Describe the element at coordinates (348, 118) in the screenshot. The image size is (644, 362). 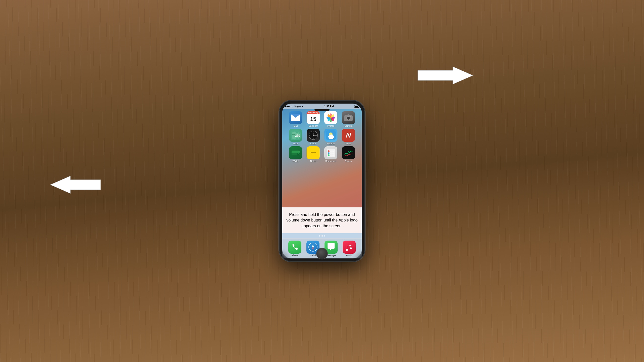
I see `camera-icon` at that location.